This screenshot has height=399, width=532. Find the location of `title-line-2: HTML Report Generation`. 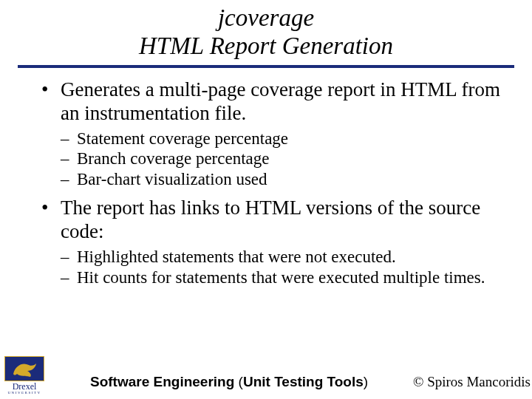

title-line-2: HTML Report Generation is located at coordinates (266, 47).